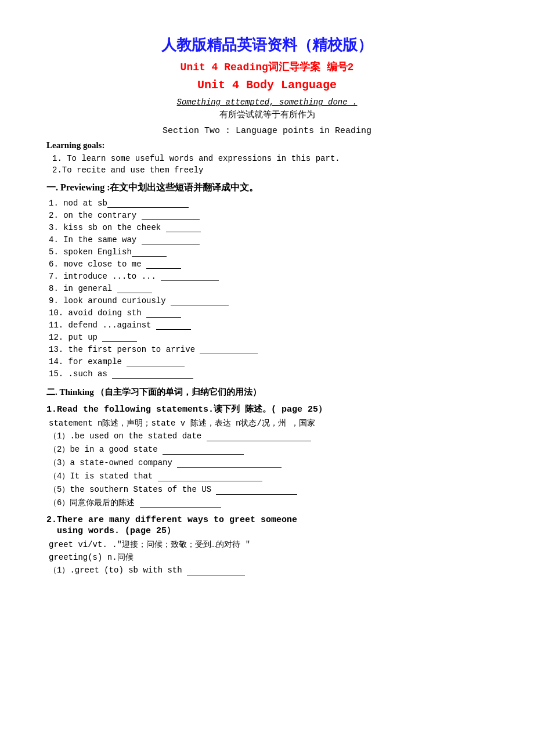 Image resolution: width=534 pixels, height=756 pixels. Describe the element at coordinates (267, 188) in the screenshot. I see `section-one-header: 一. Previewing :在文中划出这些短语并翻译成中文。` at that location.